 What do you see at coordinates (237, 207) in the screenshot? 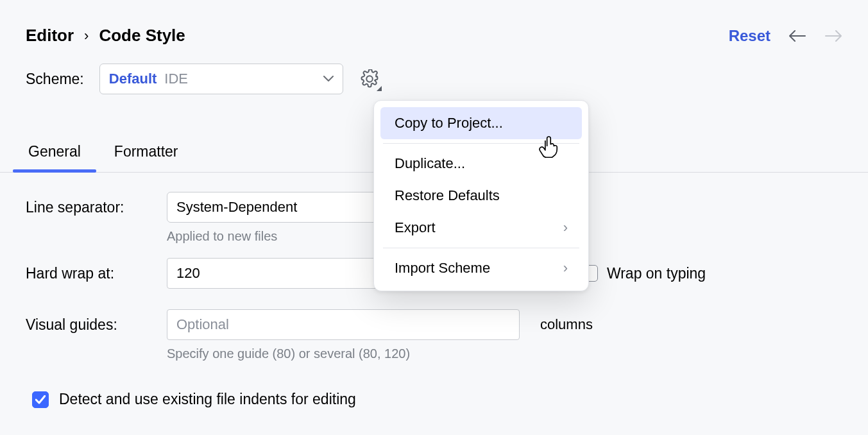
I see `line-separator-value: System-Dependent` at bounding box center [237, 207].